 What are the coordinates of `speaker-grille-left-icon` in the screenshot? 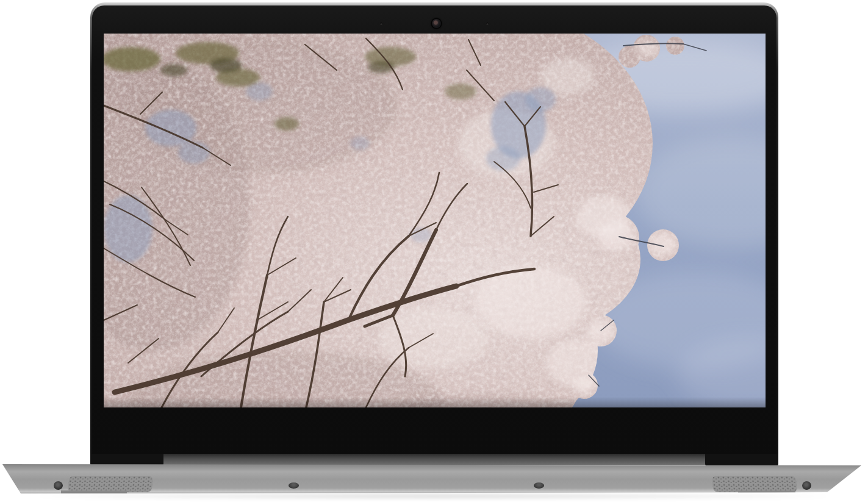 It's located at (111, 484).